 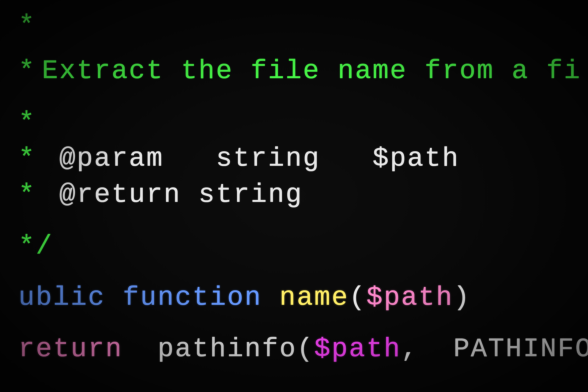 I want to click on code-line-4: * @param string $path, so click(x=294, y=159).